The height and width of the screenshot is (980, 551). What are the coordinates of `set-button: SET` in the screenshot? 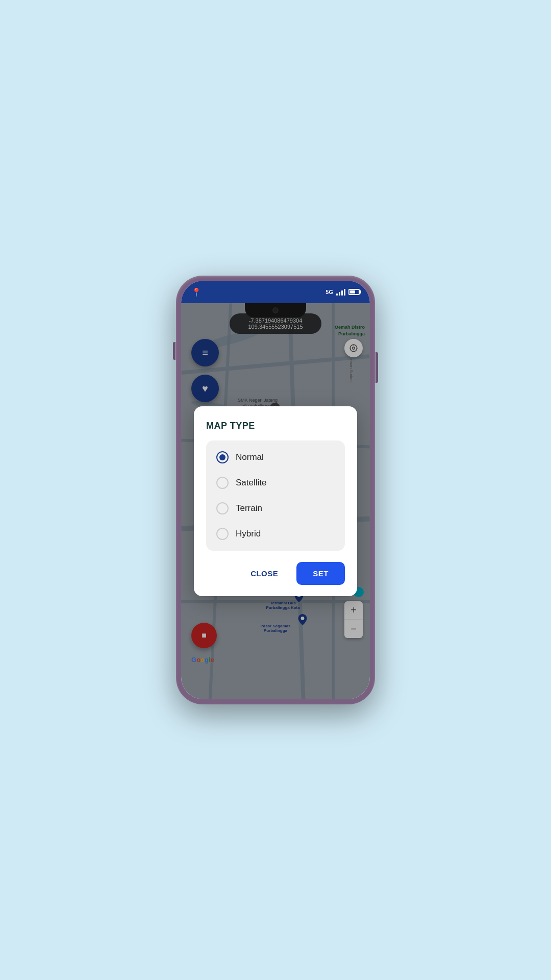 It's located at (320, 574).